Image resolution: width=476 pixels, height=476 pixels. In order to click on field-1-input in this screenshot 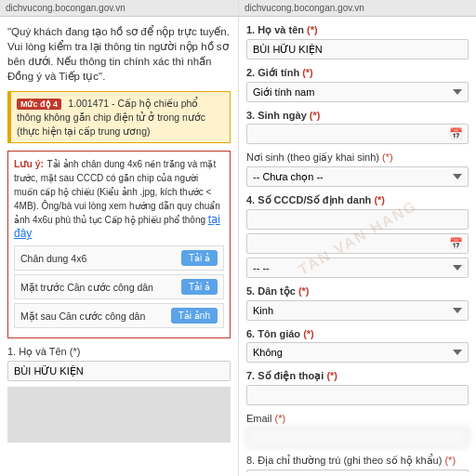, I will do `click(119, 371)`.